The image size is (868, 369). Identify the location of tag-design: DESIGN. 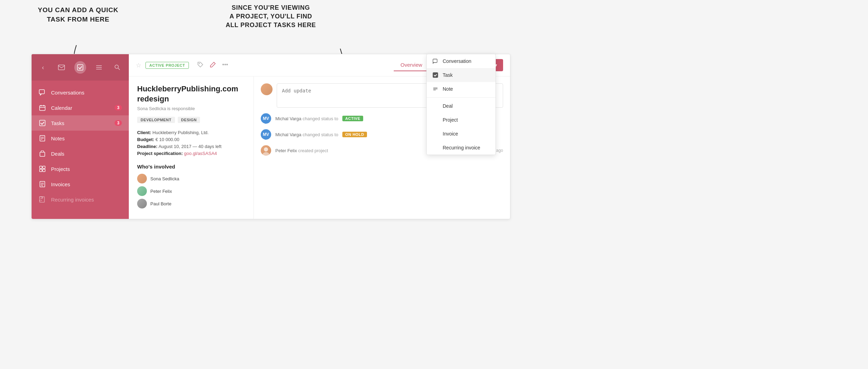
(189, 120).